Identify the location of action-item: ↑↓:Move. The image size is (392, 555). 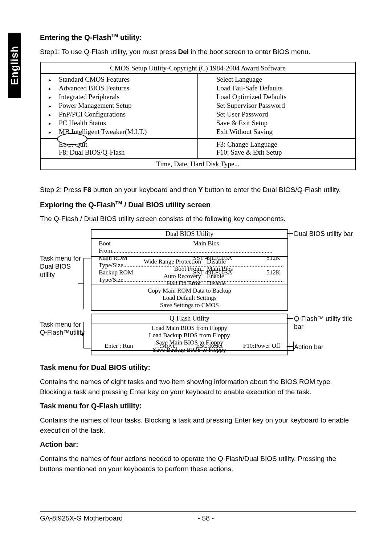
(165, 346).